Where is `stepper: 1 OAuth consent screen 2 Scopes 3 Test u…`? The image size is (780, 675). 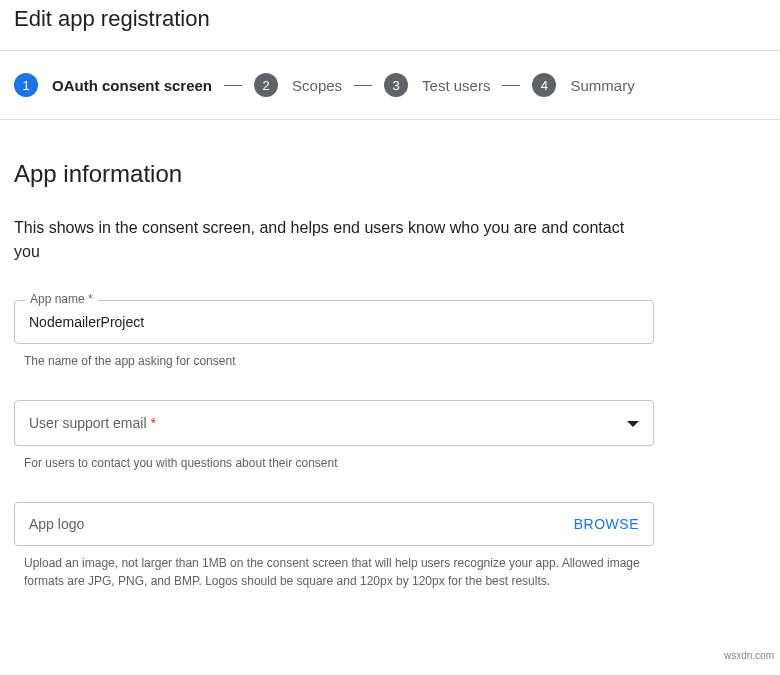
stepper: 1 OAuth consent screen 2 Scopes 3 Test u… is located at coordinates (390, 86).